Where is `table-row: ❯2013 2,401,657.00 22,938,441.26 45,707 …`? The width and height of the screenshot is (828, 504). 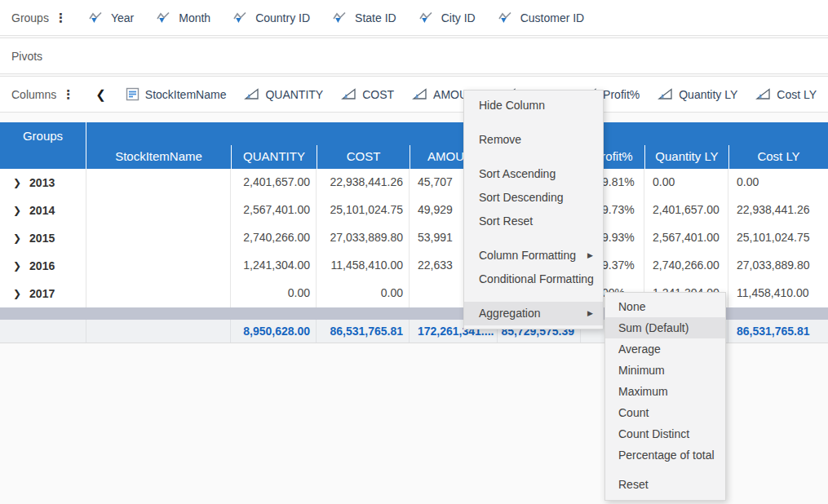 table-row: ❯2013 2,401,657.00 22,938,441.26 45,707 … is located at coordinates (414, 183).